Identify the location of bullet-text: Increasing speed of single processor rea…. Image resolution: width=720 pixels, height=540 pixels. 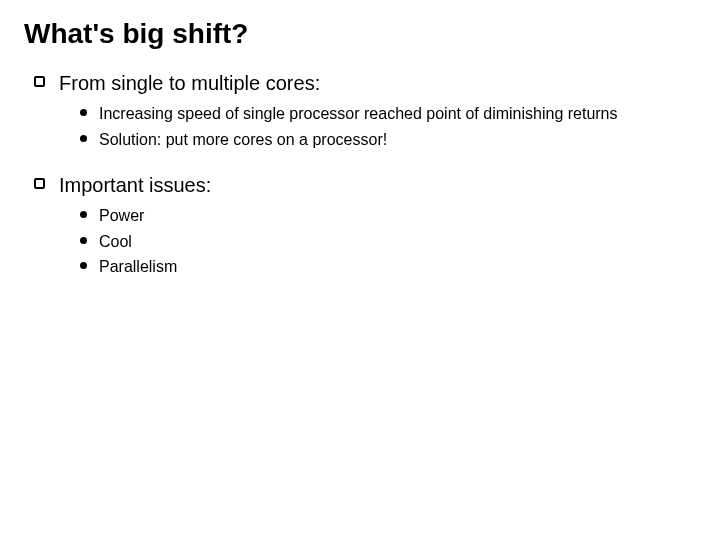
(358, 114).